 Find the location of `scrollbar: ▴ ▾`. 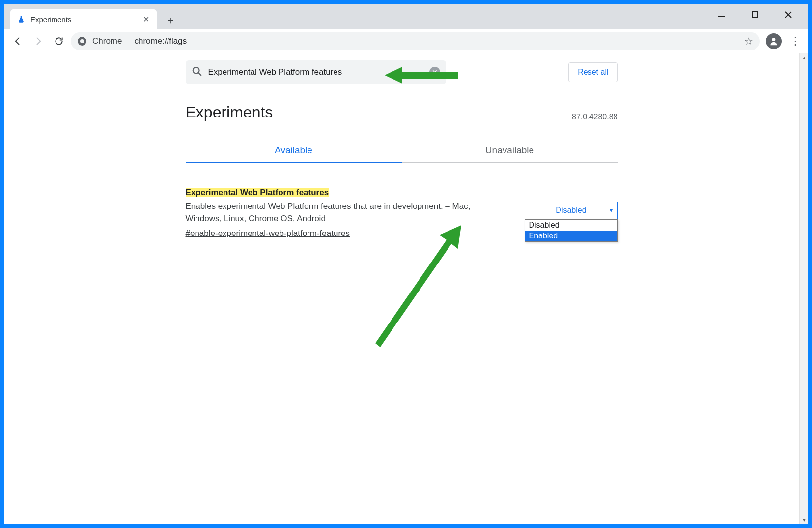

scrollbar: ▴ ▾ is located at coordinates (804, 289).